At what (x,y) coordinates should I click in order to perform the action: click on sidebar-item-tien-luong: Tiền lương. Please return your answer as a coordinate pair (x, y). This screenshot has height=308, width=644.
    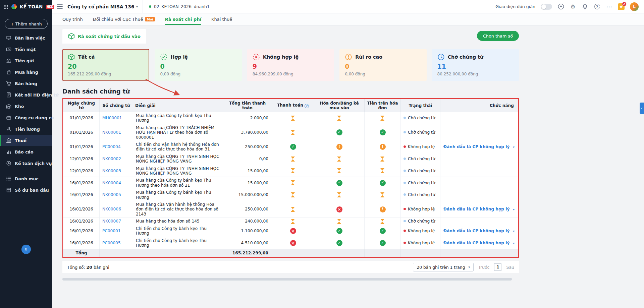
    Looking at the image, I should click on (26, 129).